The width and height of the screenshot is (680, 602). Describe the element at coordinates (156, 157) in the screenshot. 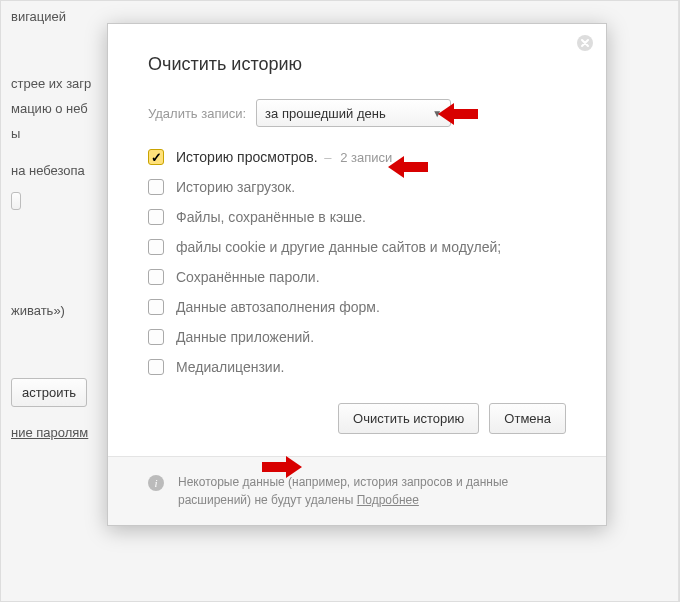

I see `checkbox: ✓` at that location.